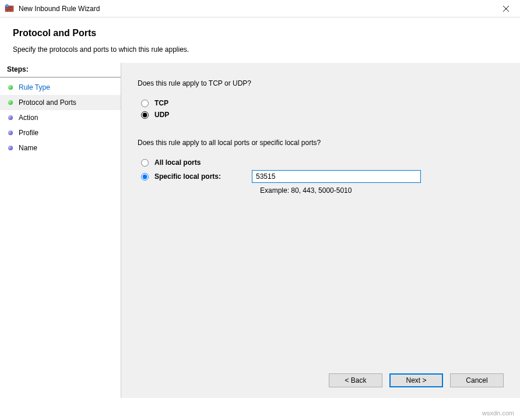  I want to click on step-protocol-and-ports: Protocol and Ports, so click(61, 103).